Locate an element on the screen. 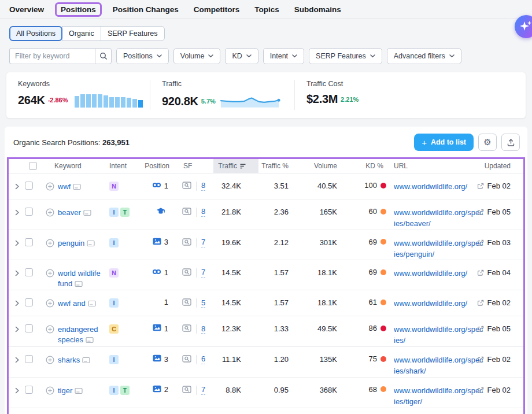 The image size is (532, 414). nav-item-competitors: Competitors is located at coordinates (217, 9).